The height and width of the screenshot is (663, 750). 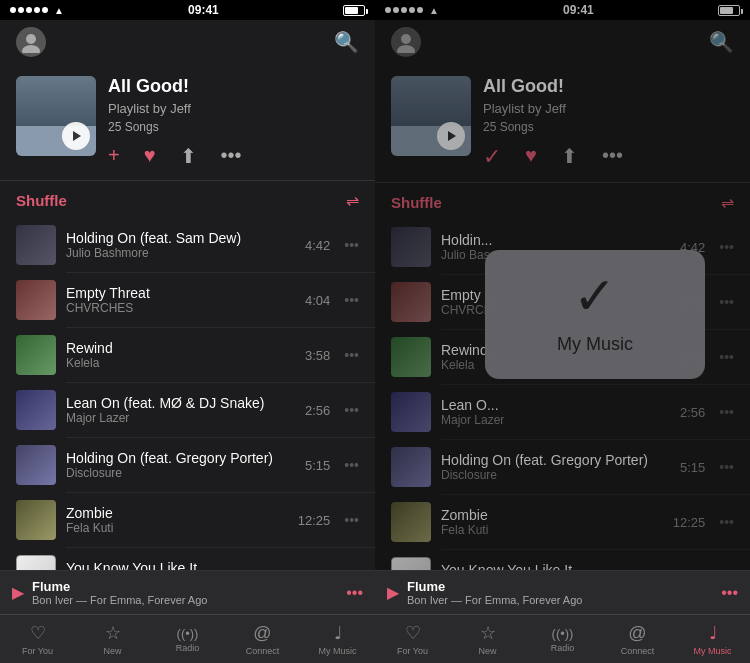 What do you see at coordinates (488, 639) in the screenshot?
I see `tab-new-right: ☆ New` at bounding box center [488, 639].